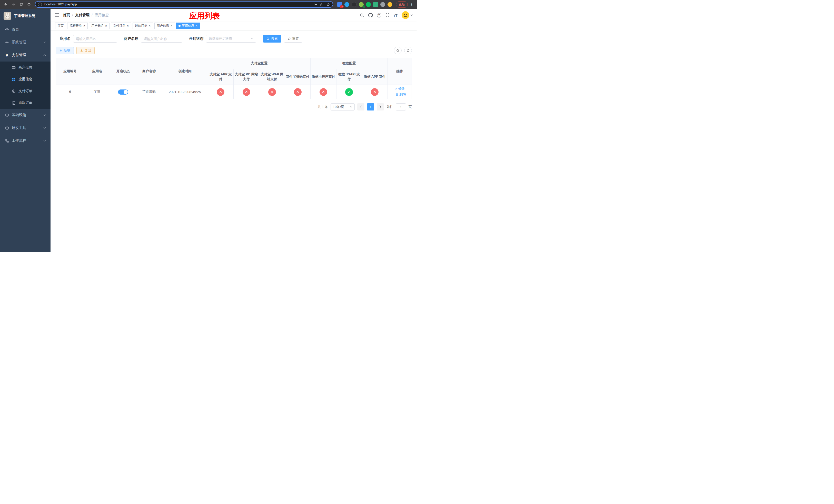 This screenshot has width=834, height=504. What do you see at coordinates (349, 64) in the screenshot?
I see `group-wechat-config: 微信配置` at bounding box center [349, 64].